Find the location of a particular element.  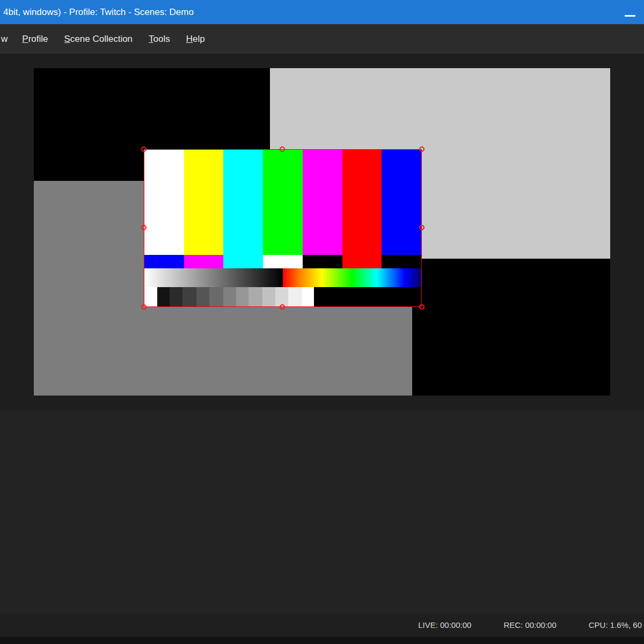

resize-handle-top-left is located at coordinates (144, 149).